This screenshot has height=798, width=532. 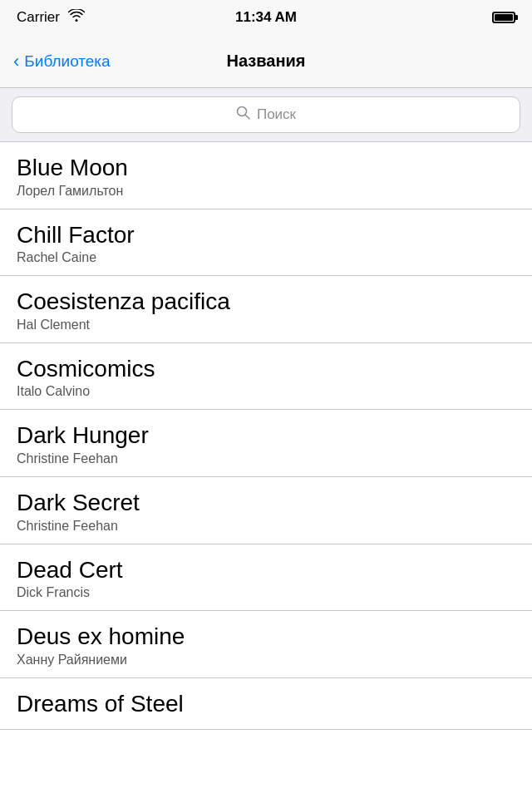 I want to click on search-container: Поиск, so click(x=266, y=115).